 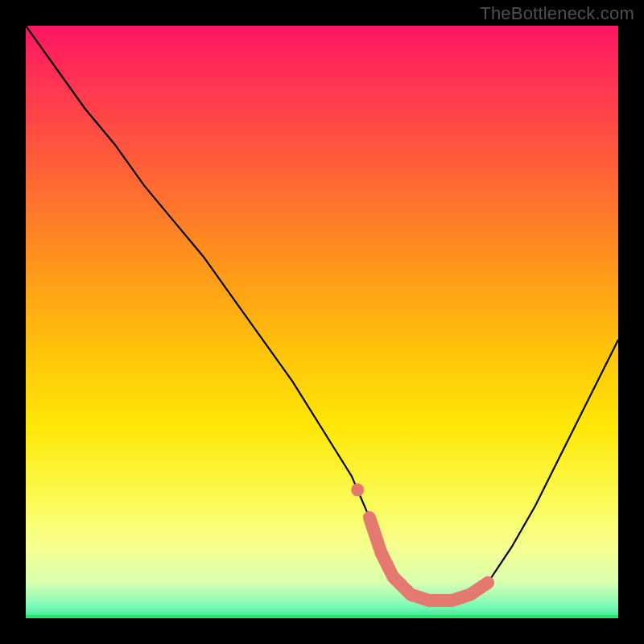 I want to click on watermark-text: TheBottleneck.com, so click(x=557, y=14).